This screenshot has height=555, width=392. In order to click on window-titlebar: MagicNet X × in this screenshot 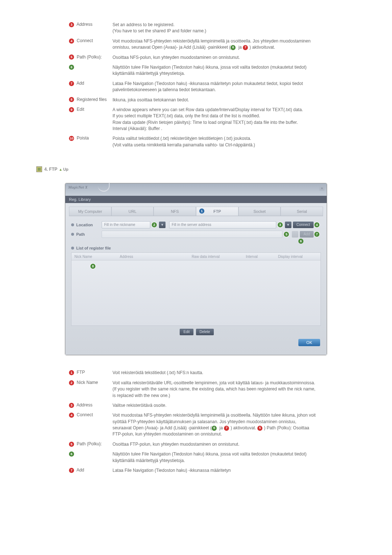, I will do `click(196, 190)`.